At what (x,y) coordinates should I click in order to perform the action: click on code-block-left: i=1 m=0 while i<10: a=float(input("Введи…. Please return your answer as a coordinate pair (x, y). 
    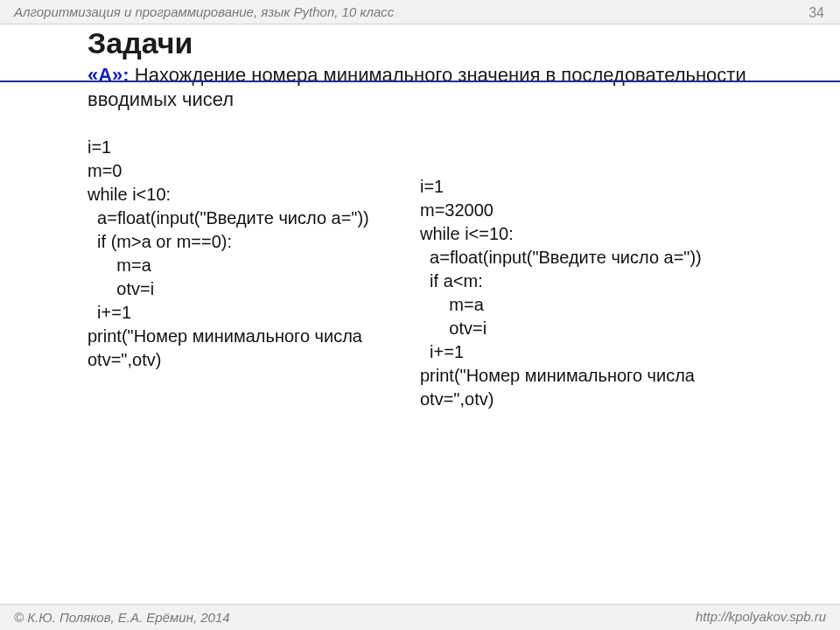
    Looking at the image, I should click on (228, 254).